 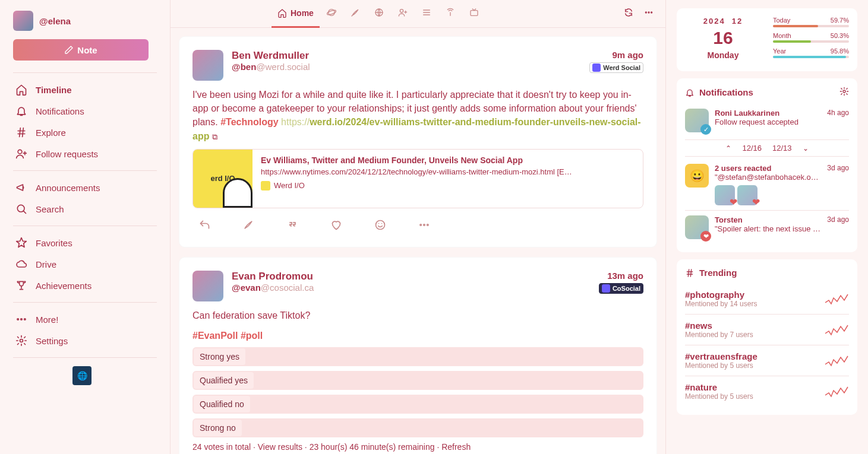 I want to click on date-day: 16, so click(x=723, y=38).